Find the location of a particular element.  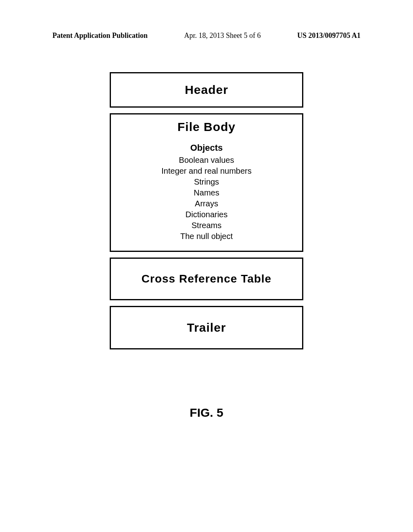

trailer-box: Trailer is located at coordinates (206, 328).